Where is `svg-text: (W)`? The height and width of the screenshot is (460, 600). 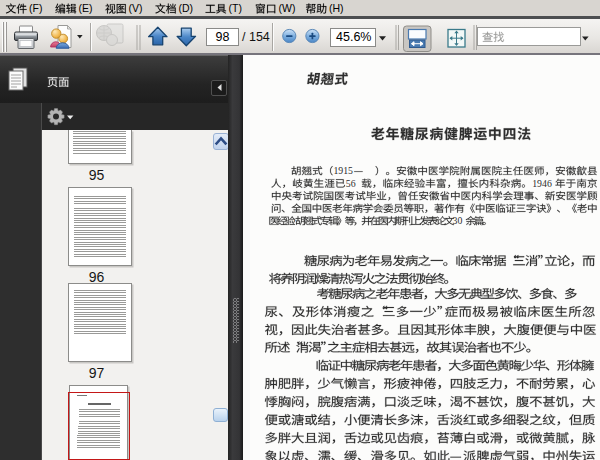 svg-text: (W) is located at coordinates (288, 8).